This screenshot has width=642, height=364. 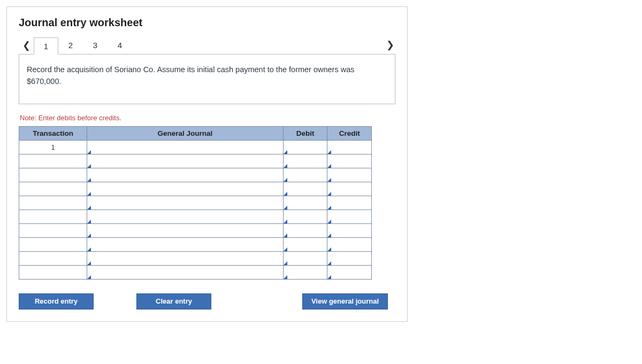 What do you see at coordinates (71, 45) in the screenshot?
I see `tab-2: 2` at bounding box center [71, 45].